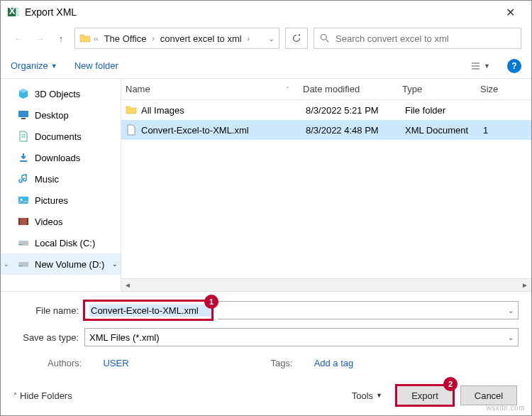 Image resolution: width=532 pixels, height=416 pixels. Describe the element at coordinates (23, 221) in the screenshot. I see `videos-icon` at that location.